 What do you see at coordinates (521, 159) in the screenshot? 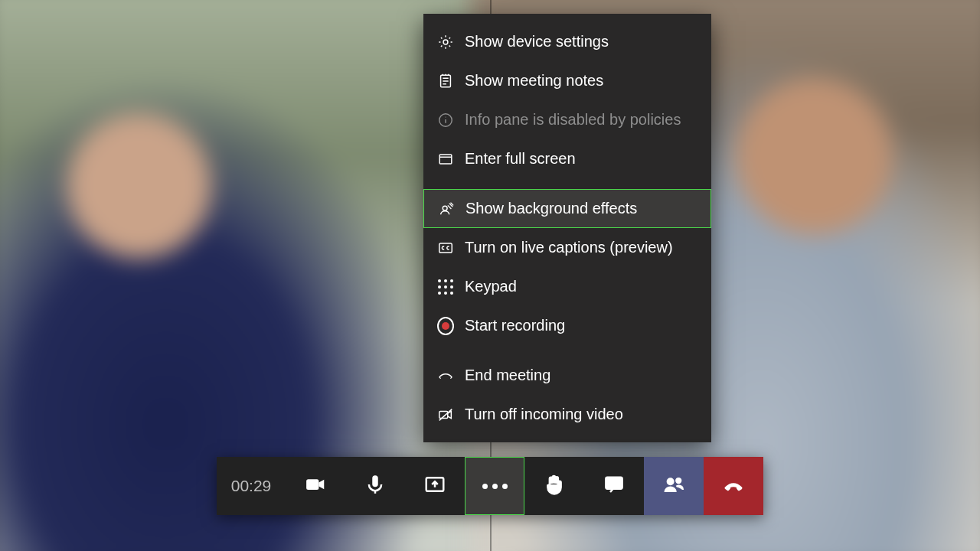
I see `menu-item-label: Enter full screen` at bounding box center [521, 159].